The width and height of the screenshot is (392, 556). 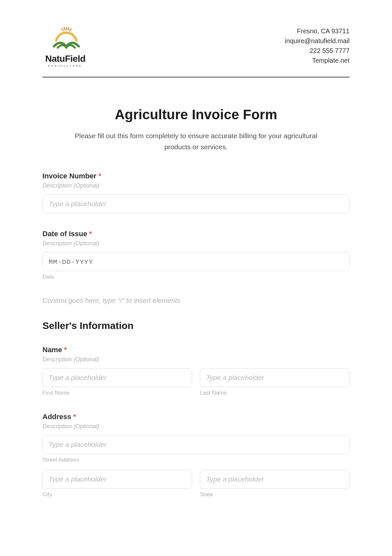 I want to click on contact-site: Template.net, so click(x=317, y=60).